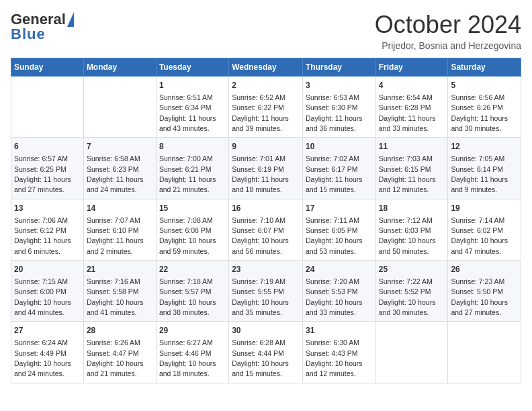  What do you see at coordinates (192, 208) in the screenshot?
I see `day-number: 15` at bounding box center [192, 208].